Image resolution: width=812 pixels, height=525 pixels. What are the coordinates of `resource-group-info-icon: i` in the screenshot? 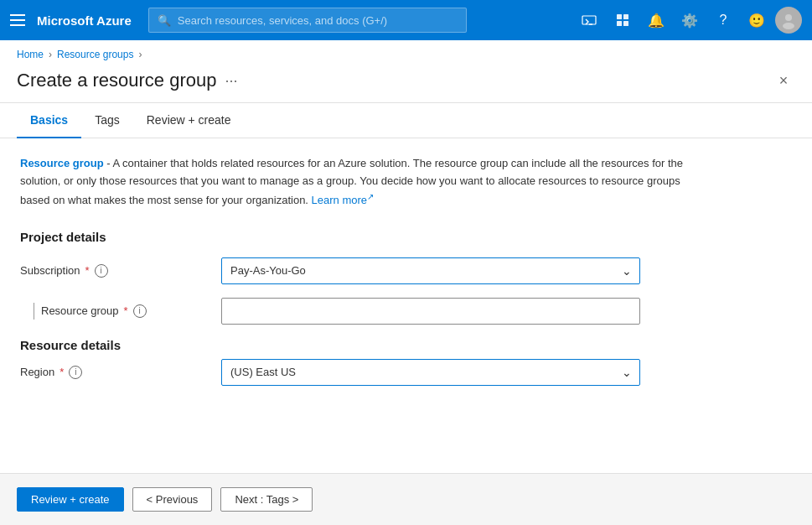 It's located at (140, 311).